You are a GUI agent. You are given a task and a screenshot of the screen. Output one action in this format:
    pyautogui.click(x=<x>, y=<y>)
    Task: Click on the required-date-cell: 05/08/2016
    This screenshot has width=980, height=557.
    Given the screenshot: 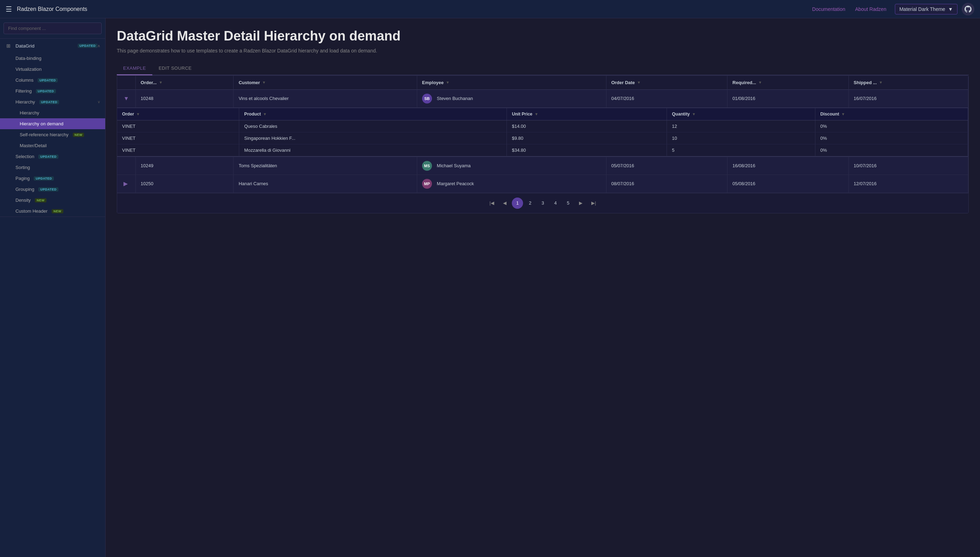 What is the action you would take?
    pyautogui.click(x=788, y=184)
    